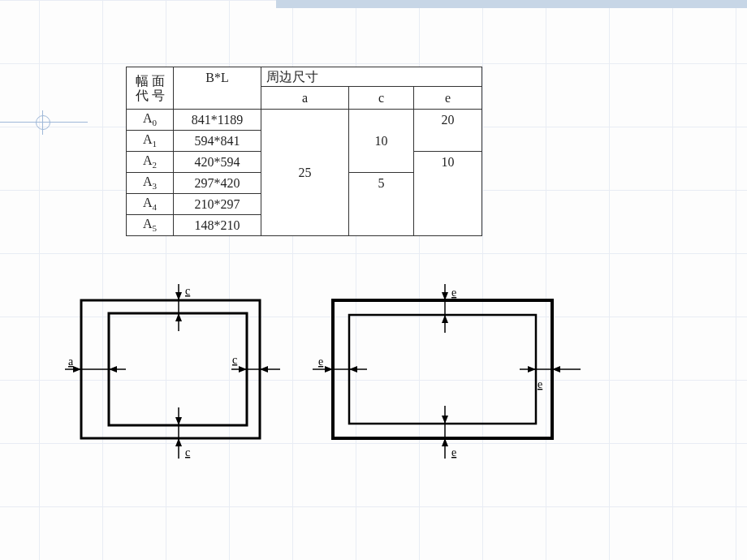  I want to click on cell-a-value: 25, so click(305, 173).